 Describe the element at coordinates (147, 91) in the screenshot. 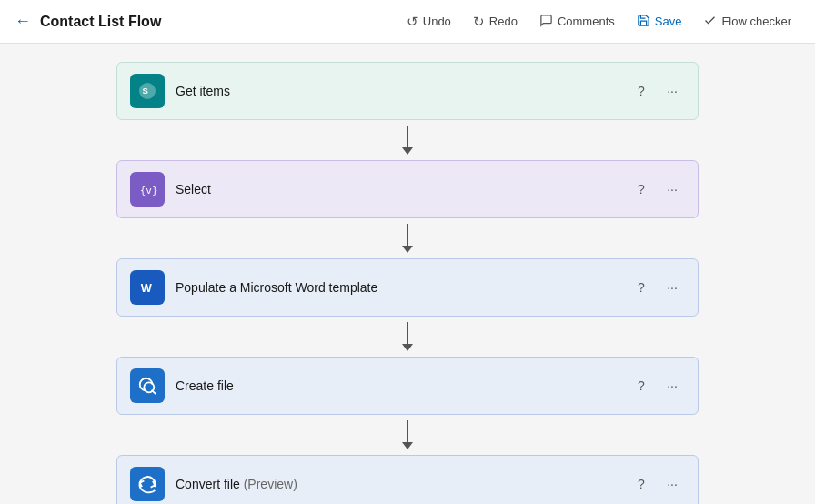

I see `sharepoint-icon: S` at that location.